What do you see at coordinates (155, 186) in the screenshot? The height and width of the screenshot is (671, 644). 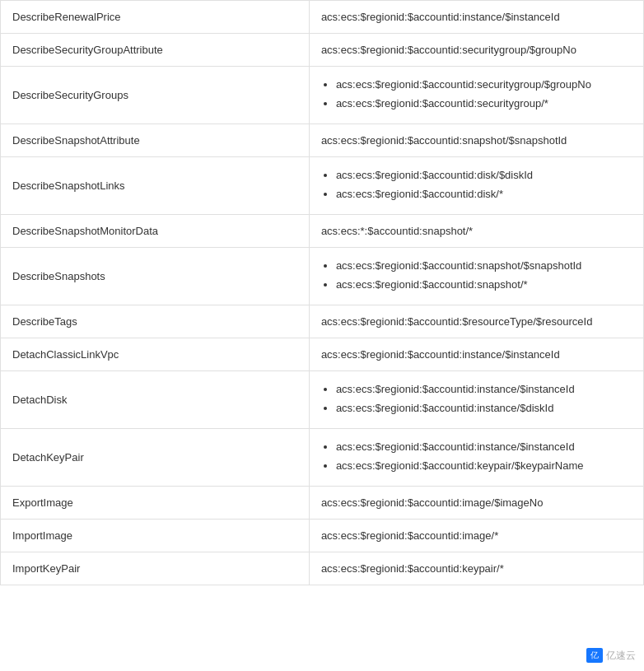 I see `action-cell: DescribeSnapshotLinks` at bounding box center [155, 186].